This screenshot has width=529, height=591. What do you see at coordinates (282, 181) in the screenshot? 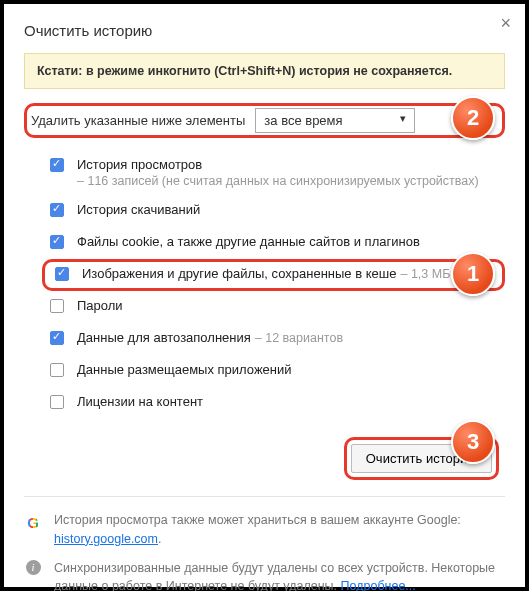
I see `item-hint: 116 записей (не считая данных на синхрон…` at bounding box center [282, 181].